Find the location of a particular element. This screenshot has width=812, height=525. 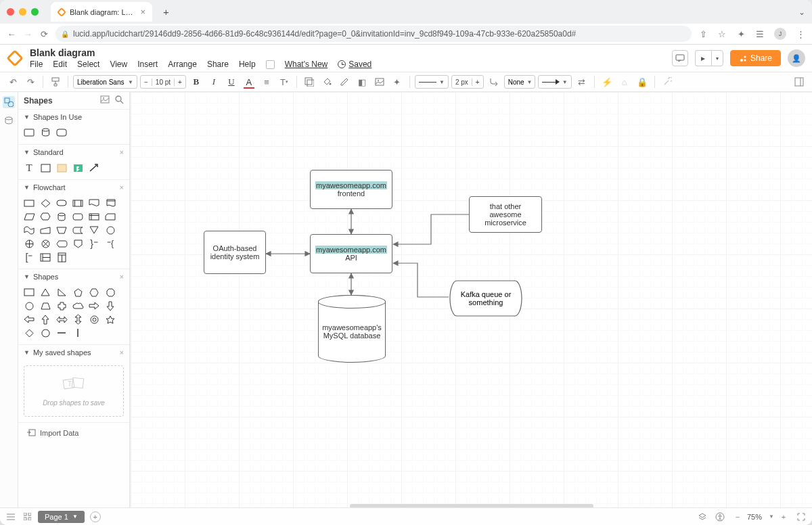

align-button: ≡ is located at coordinates (267, 82).